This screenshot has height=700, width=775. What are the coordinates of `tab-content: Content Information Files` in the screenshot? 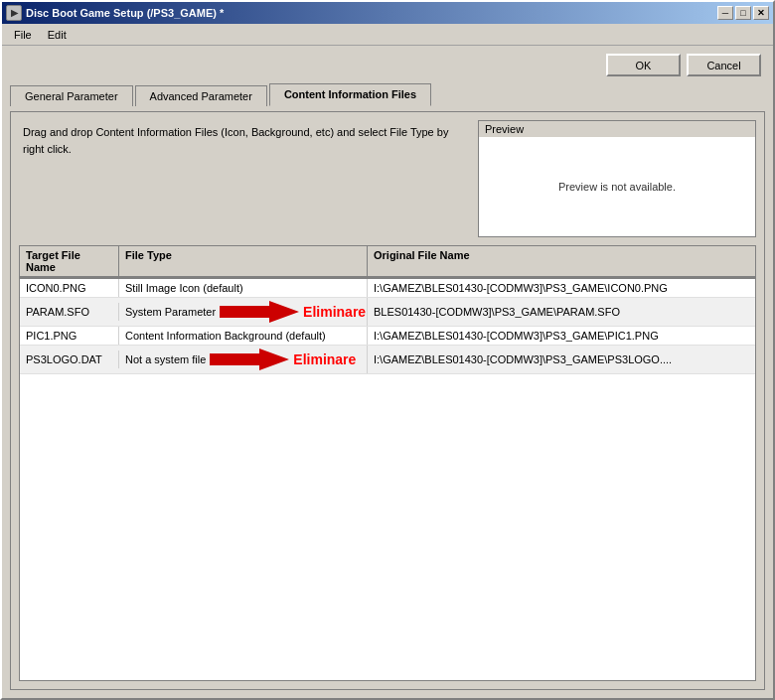 It's located at (350, 95).